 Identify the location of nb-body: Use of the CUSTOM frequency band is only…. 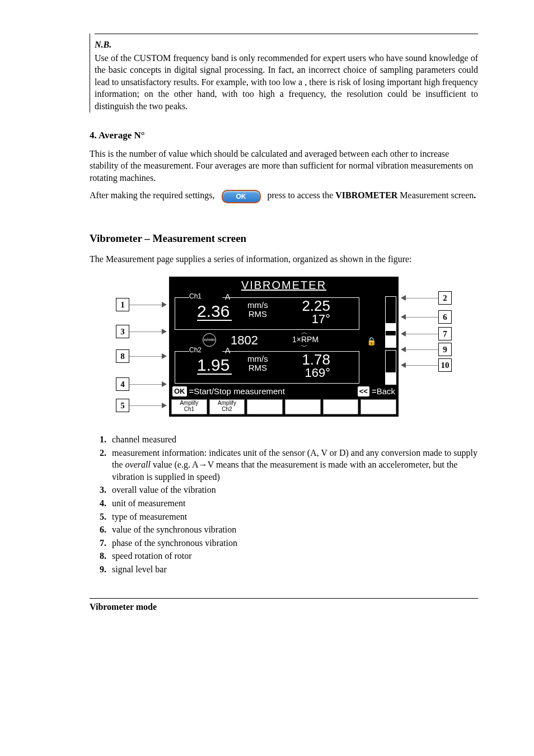
(287, 82).